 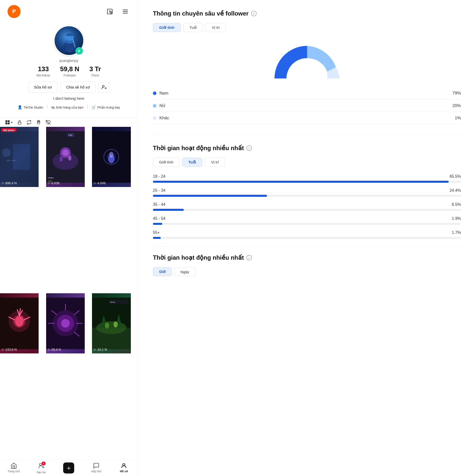 What do you see at coordinates (78, 87) in the screenshot?
I see `share-profile-button: Chia sẻ hồ sơ` at bounding box center [78, 87].